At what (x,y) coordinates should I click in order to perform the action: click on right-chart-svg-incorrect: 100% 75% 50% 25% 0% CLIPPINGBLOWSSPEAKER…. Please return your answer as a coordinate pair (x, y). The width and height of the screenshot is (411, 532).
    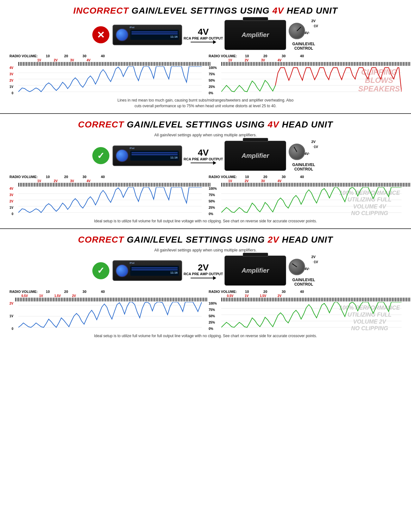
    Looking at the image, I should click on (305, 81).